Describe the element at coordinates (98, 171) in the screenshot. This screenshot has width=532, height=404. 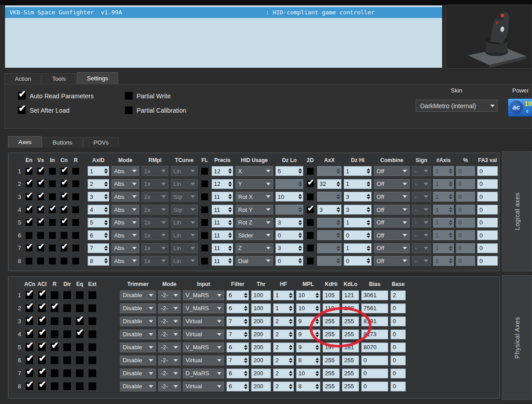
I see `axid-spinner: 1` at that location.